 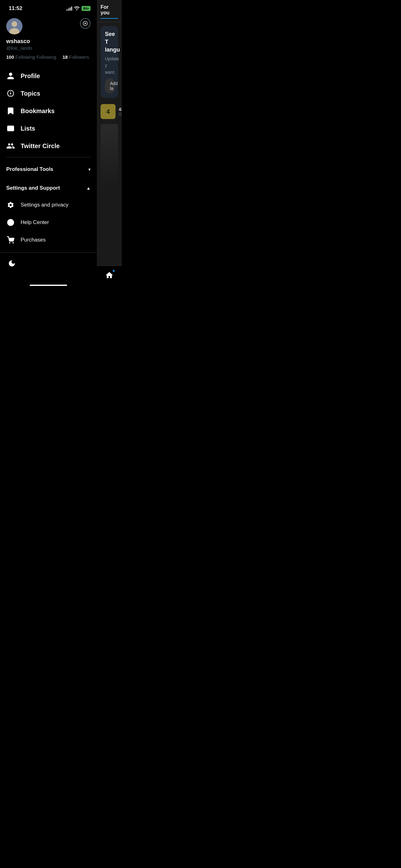 What do you see at coordinates (112, 65) in the screenshot?
I see `card-subtext: Update ywant.` at bounding box center [112, 65].